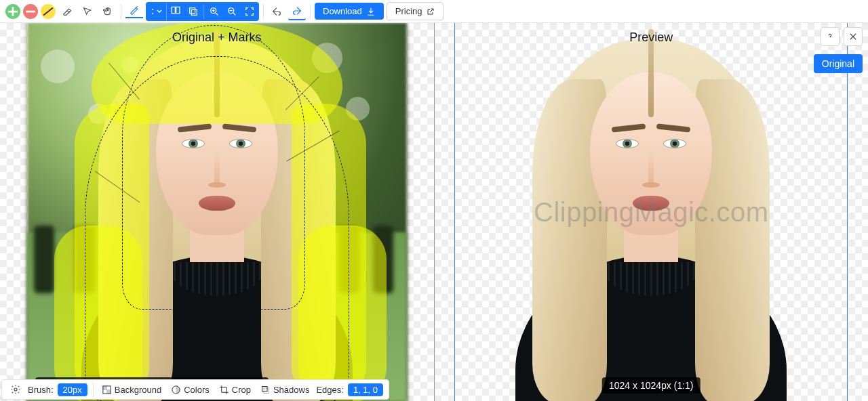 The width and height of the screenshot is (868, 401). What do you see at coordinates (214, 12) in the screenshot?
I see `zoom-in-button` at bounding box center [214, 12].